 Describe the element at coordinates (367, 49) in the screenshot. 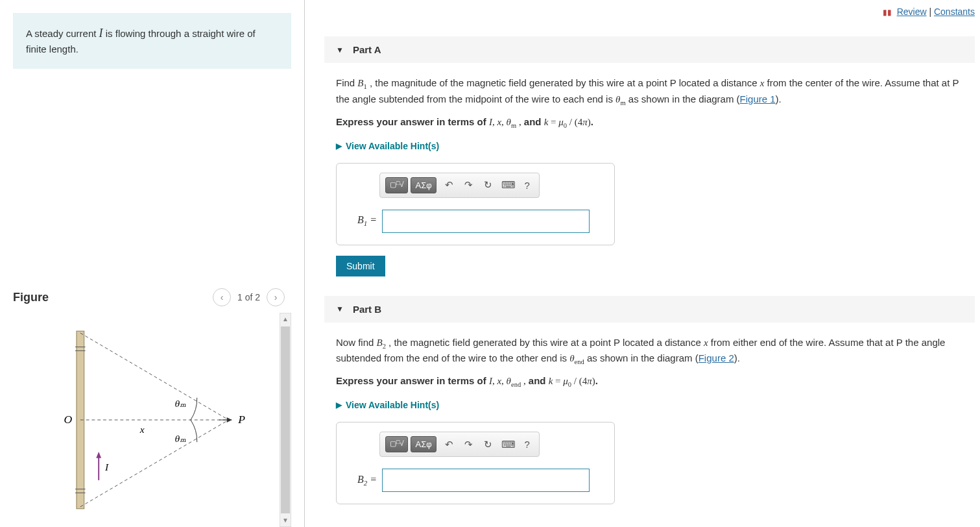

I see `part-a-title: Part A` at that location.